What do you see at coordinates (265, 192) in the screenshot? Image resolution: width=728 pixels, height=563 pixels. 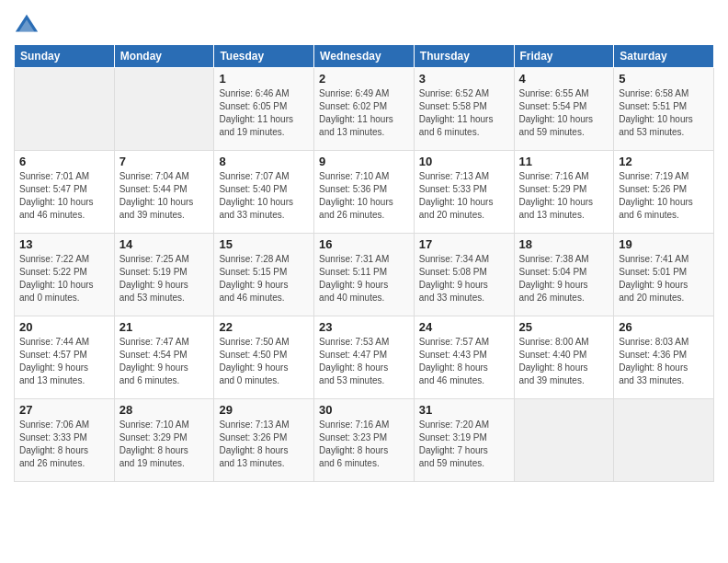 I see `calendar-cell: 8Sunrise: 7:07 AM Sunset: 5:40 PM Daylig…` at bounding box center [265, 192].